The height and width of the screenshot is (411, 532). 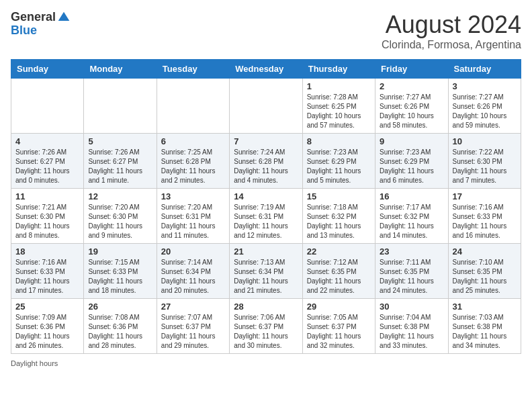 I want to click on header-sunday: Sunday, so click(x=48, y=69).